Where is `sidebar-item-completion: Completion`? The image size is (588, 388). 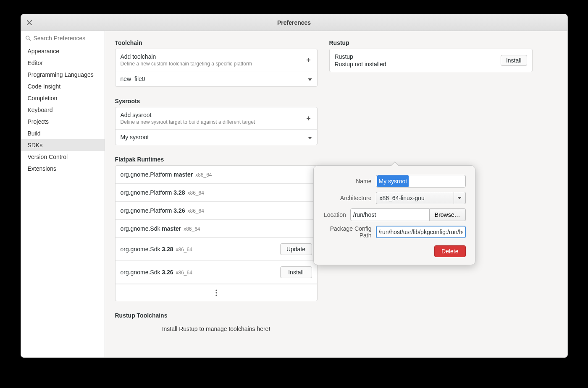 sidebar-item-completion: Completion is located at coordinates (63, 98).